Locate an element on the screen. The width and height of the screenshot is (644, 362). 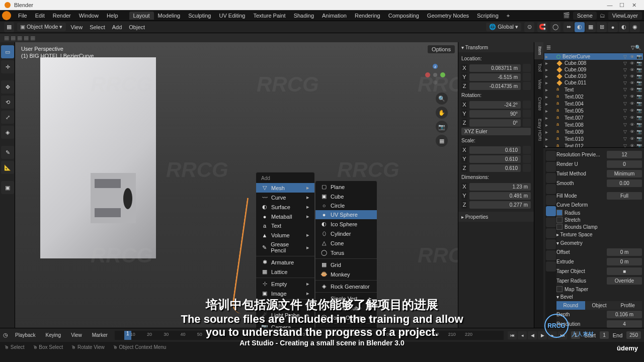
bevel-res: 4 is located at coordinates (624, 324).